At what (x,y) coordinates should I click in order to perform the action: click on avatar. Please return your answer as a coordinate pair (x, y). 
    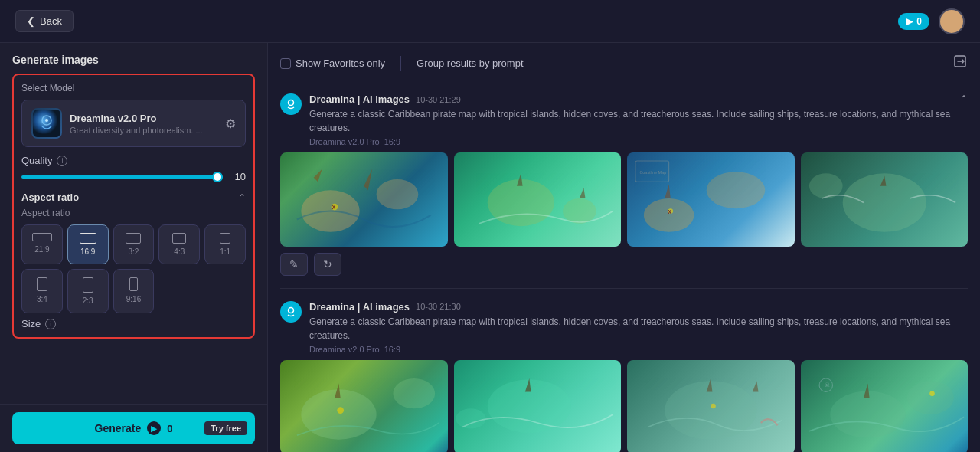
    Looking at the image, I should click on (952, 21).